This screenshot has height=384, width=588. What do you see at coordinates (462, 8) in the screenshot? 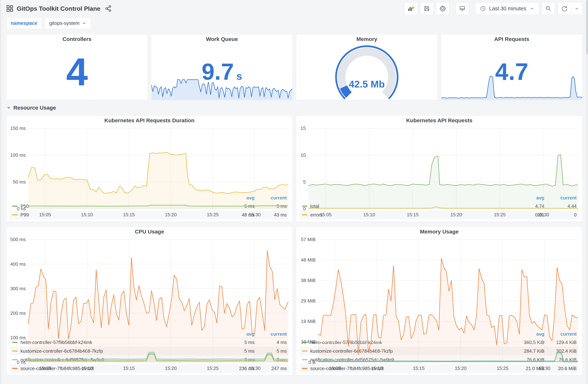
I see `tv-icon` at bounding box center [462, 8].